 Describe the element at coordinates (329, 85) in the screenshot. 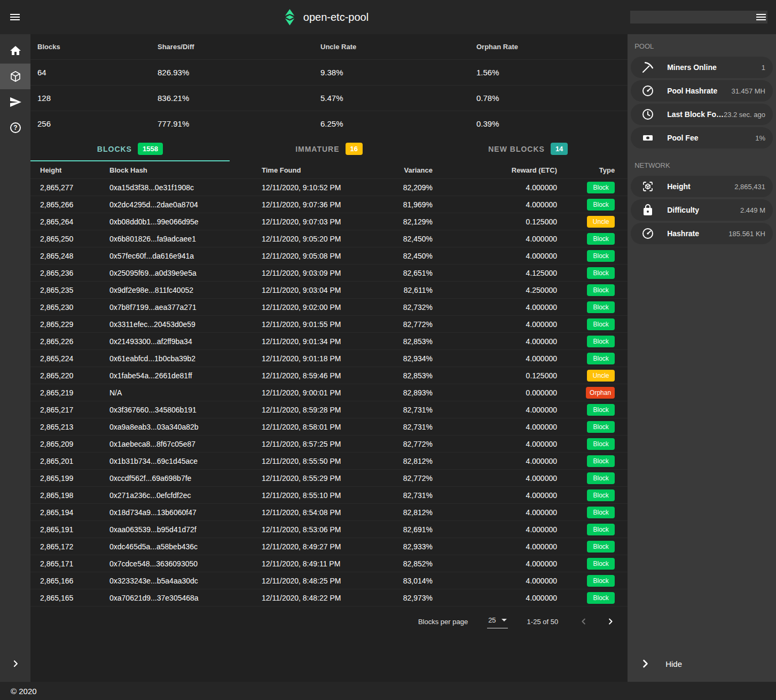

I see `luck-stats-table: Blocks Shares/Diff Uncle Rate Orphan Rat…` at that location.